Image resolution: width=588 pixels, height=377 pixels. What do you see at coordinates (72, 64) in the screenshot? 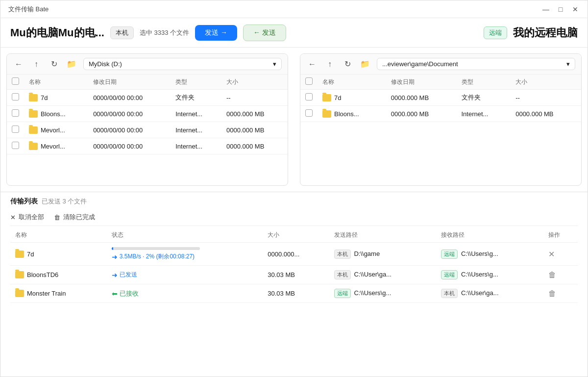
I see `open-folder-button-local: 📁` at bounding box center [72, 64].